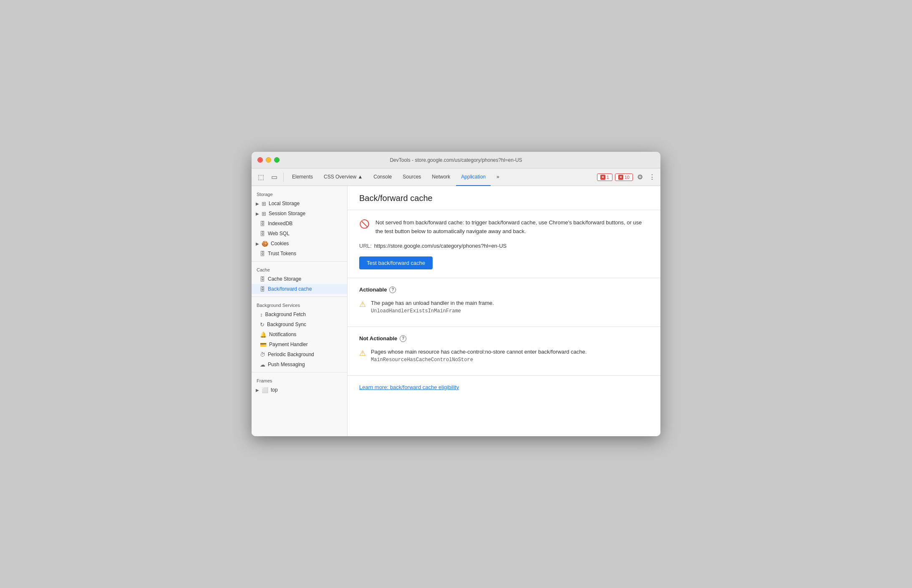 This screenshot has width=912, height=588. What do you see at coordinates (300, 380) in the screenshot?
I see `frames-header: Frames` at bounding box center [300, 380].